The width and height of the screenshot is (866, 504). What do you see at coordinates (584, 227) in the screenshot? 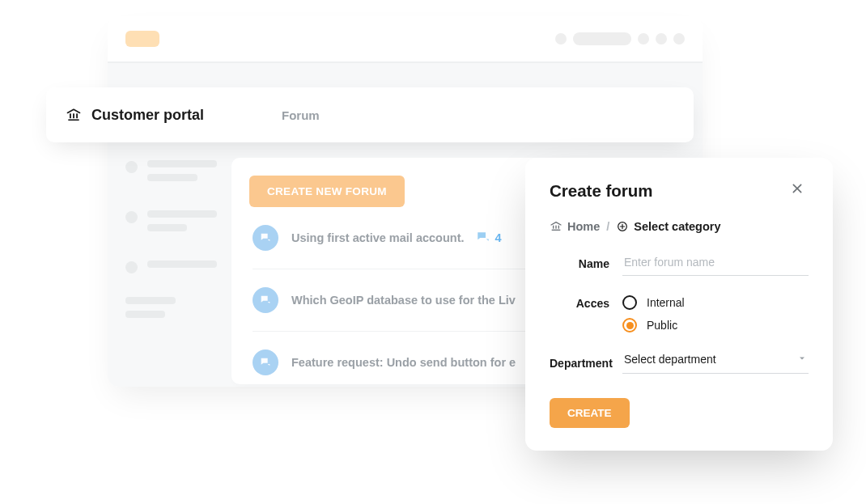
I see `breadcrumb-home: Home` at bounding box center [584, 227].